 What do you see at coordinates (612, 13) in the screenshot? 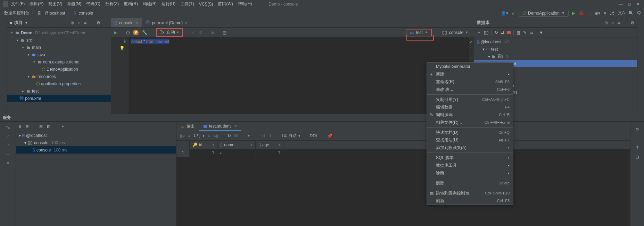
I see `vcs-branch-icon: ⎇` at bounding box center [612, 13].